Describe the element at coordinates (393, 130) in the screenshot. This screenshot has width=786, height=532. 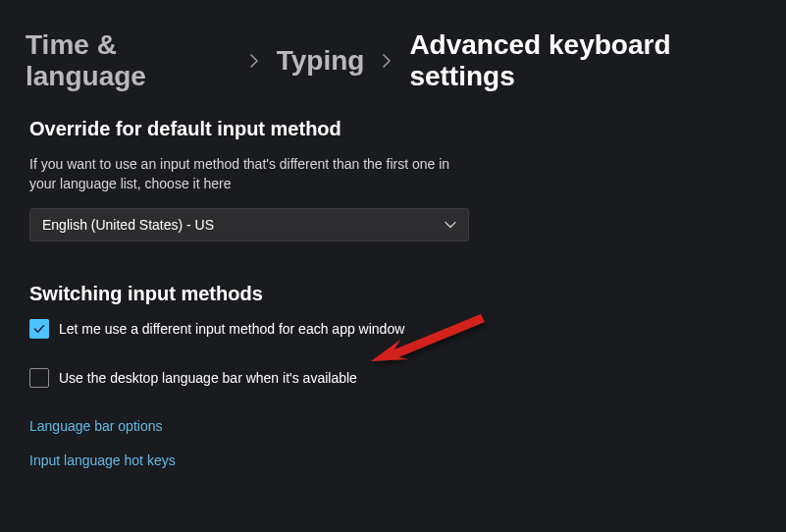
I see `section-heading-override: Override for default input method` at that location.